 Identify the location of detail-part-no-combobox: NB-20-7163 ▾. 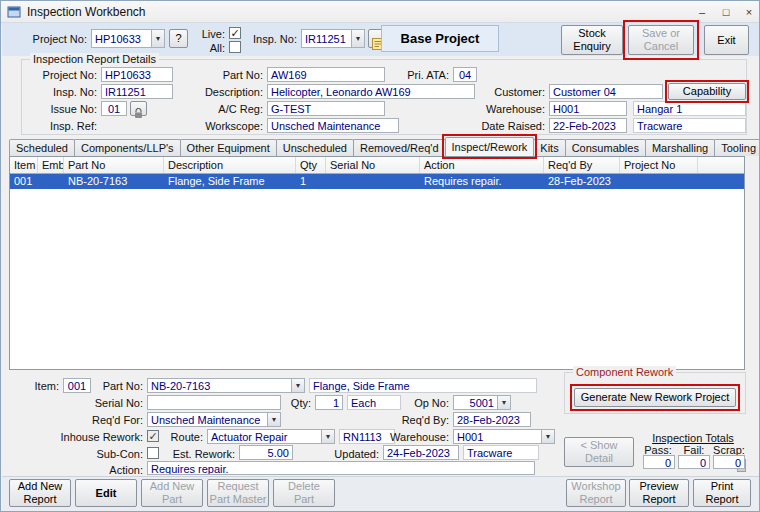
(226, 386).